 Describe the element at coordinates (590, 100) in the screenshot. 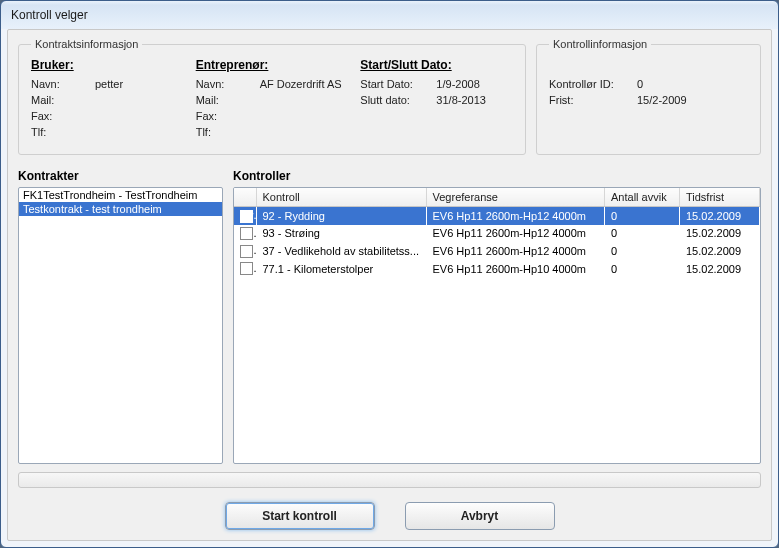

I see `deadline-label: Frist:` at that location.